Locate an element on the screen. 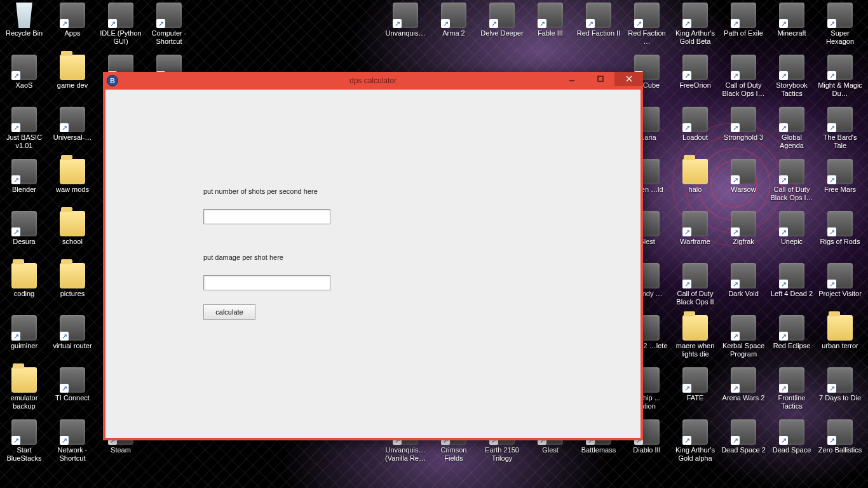 Image resolution: width=868 pixels, height=488 pixels. desktop-icon: Arena Wars 2 is located at coordinates (743, 391).